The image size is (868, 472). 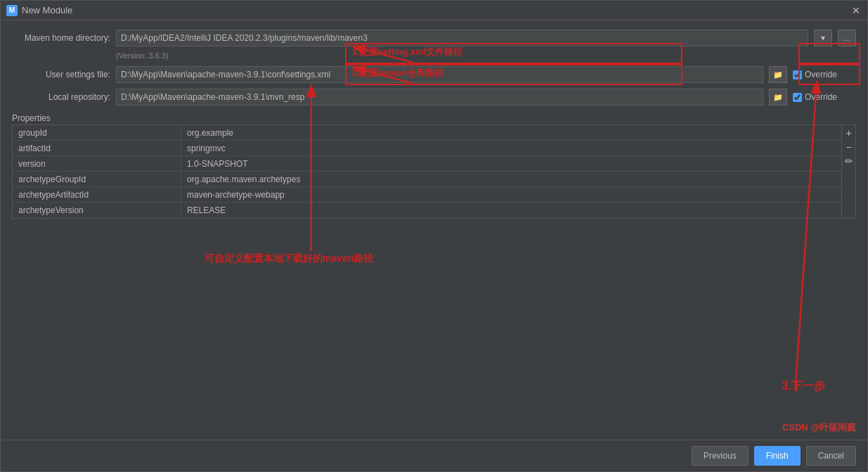 What do you see at coordinates (61, 38) in the screenshot?
I see `maven-home-label: Maven home directory:` at bounding box center [61, 38].